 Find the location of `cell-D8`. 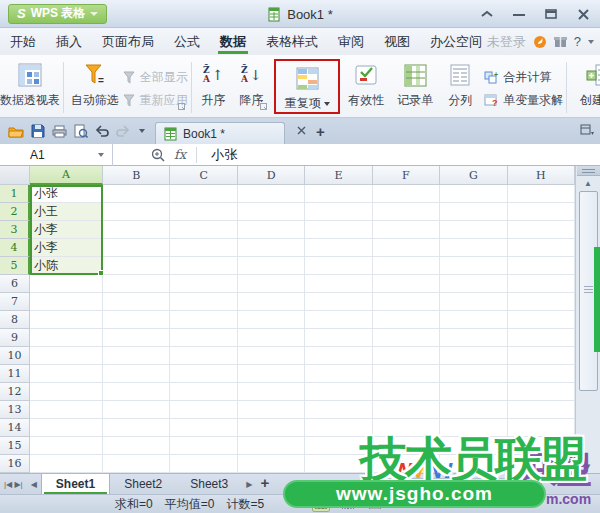

cell-D8 is located at coordinates (272, 320).